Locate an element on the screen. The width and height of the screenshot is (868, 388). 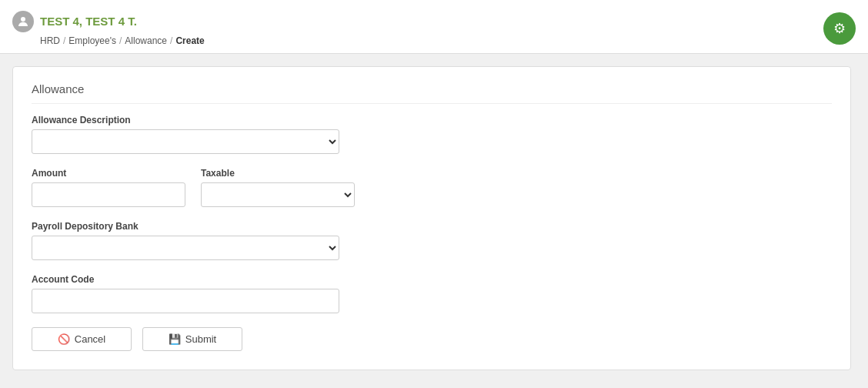
cancel-icon: 🚫 is located at coordinates (64, 339).